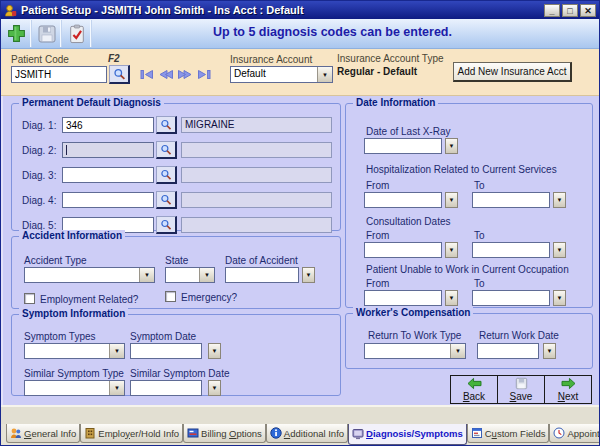 Image resolution: width=600 pixels, height=446 pixels. What do you see at coordinates (452, 146) in the screenshot?
I see `xray-date-drop-icon: ▼` at bounding box center [452, 146].